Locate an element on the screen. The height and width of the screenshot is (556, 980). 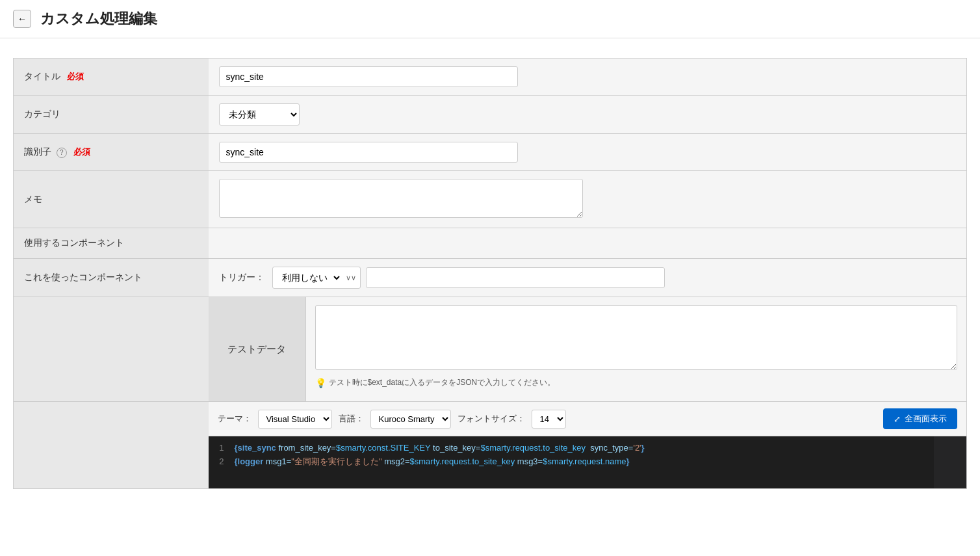
page-header: ← カスタム処理編集 is located at coordinates (490, 20).